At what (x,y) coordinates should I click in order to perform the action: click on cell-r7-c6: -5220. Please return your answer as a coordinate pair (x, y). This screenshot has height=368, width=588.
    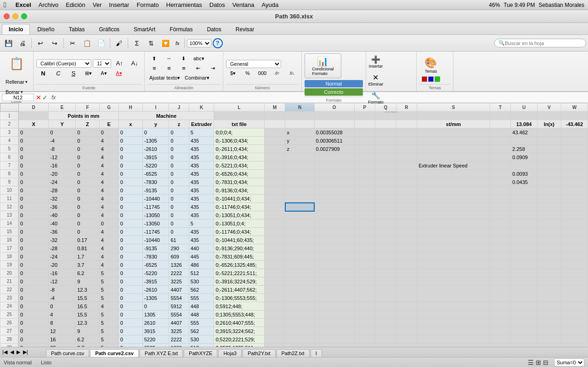
    Looking at the image, I should click on (156, 166).